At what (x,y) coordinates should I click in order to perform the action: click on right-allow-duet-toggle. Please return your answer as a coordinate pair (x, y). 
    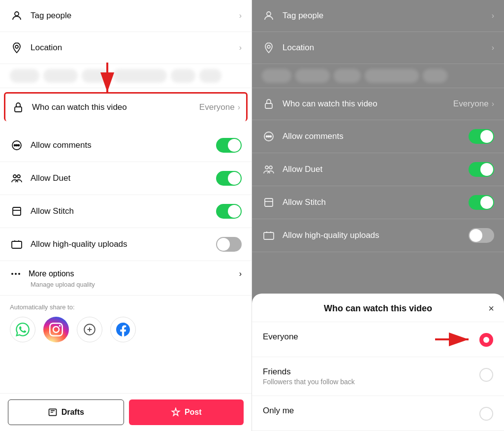
    Looking at the image, I should click on (481, 169).